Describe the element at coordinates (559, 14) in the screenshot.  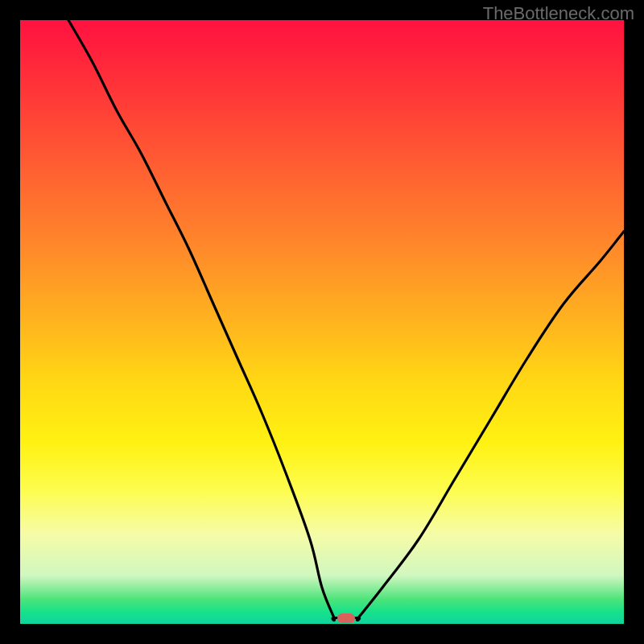
I see `watermark-text: TheBottleneck.com` at that location.